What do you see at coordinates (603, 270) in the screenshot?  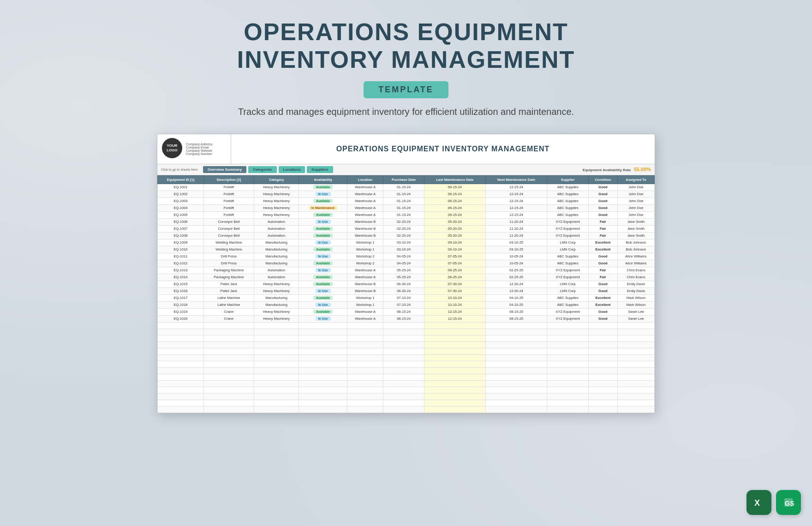 I see `cell-cond: Fair` at bounding box center [603, 270].